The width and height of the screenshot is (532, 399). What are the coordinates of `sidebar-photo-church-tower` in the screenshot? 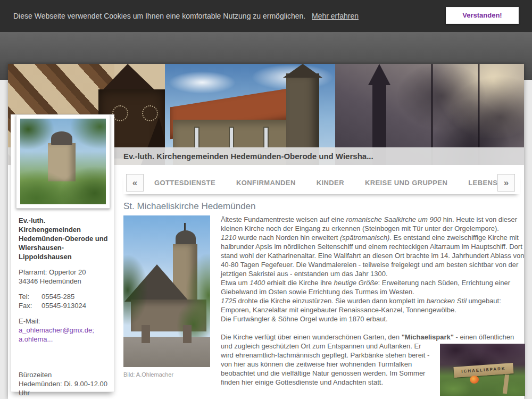 It's located at (63, 162).